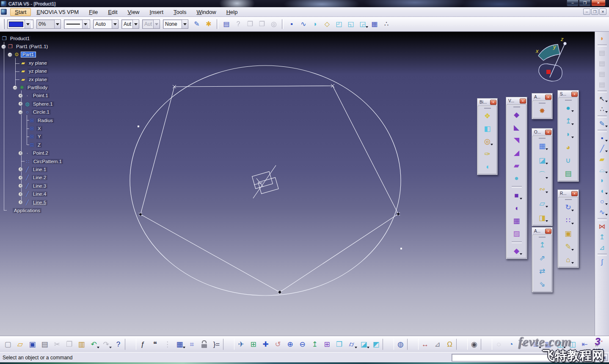  I want to click on restore-icon: ❐, so click(585, 3).